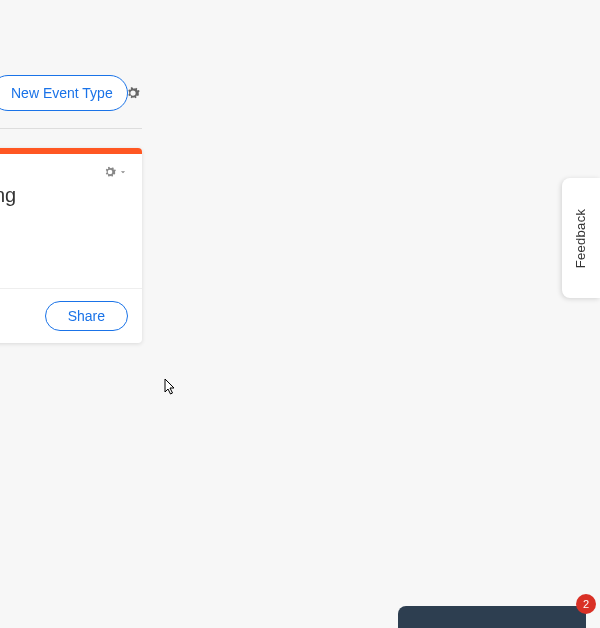 Image resolution: width=600 pixels, height=628 pixels. Describe the element at coordinates (110, 172) in the screenshot. I see `gear-icon` at that location.